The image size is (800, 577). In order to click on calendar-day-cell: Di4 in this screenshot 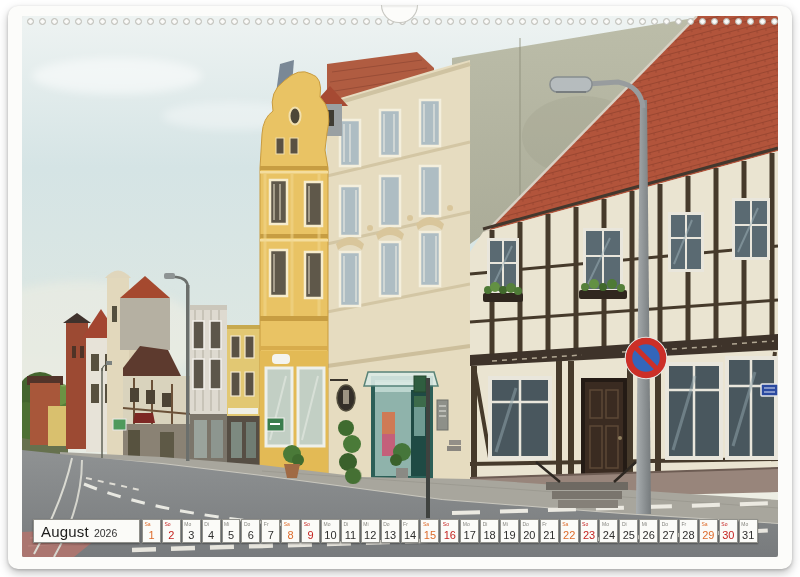, I will do `click(212, 531)`.